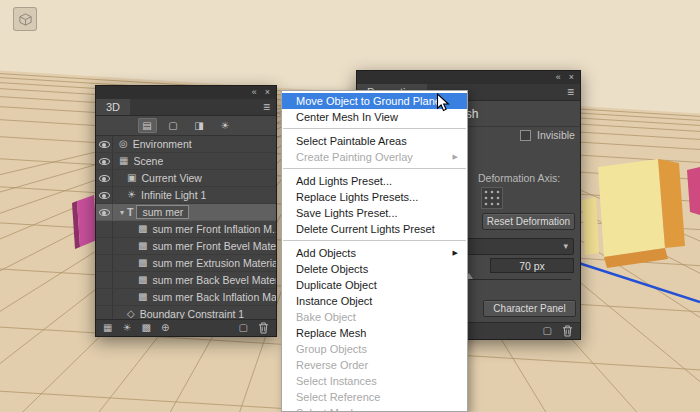  Describe the element at coordinates (526, 136) in the screenshot. I see `invisible-checkbox` at that location.